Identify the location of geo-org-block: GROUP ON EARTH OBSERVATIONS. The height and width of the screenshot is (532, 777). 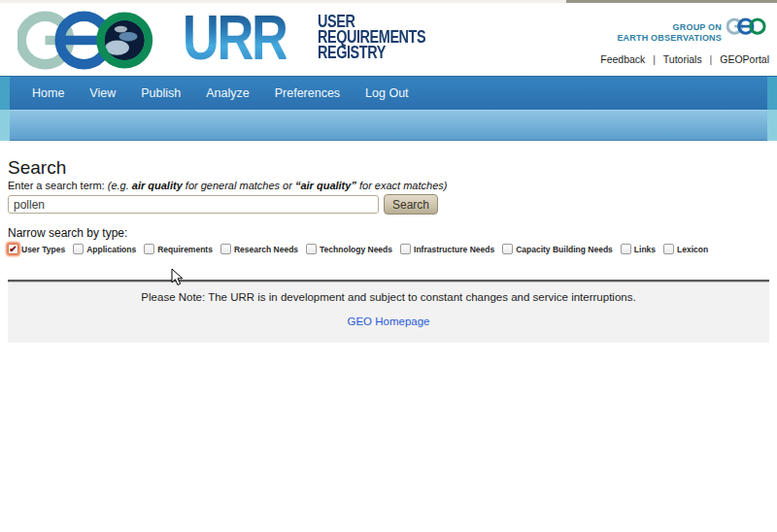
(693, 30).